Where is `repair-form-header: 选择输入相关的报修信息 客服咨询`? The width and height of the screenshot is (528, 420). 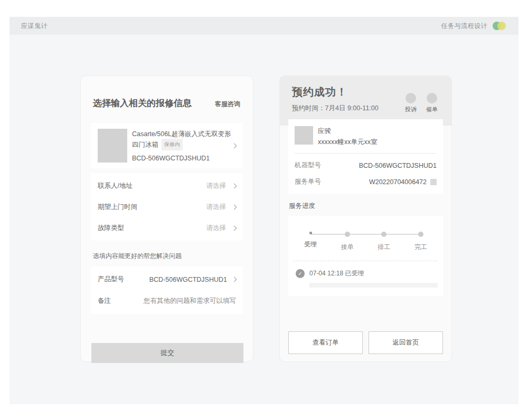
repair-form-header: 选择输入相关的报修信息 客服咨询 is located at coordinates (167, 93).